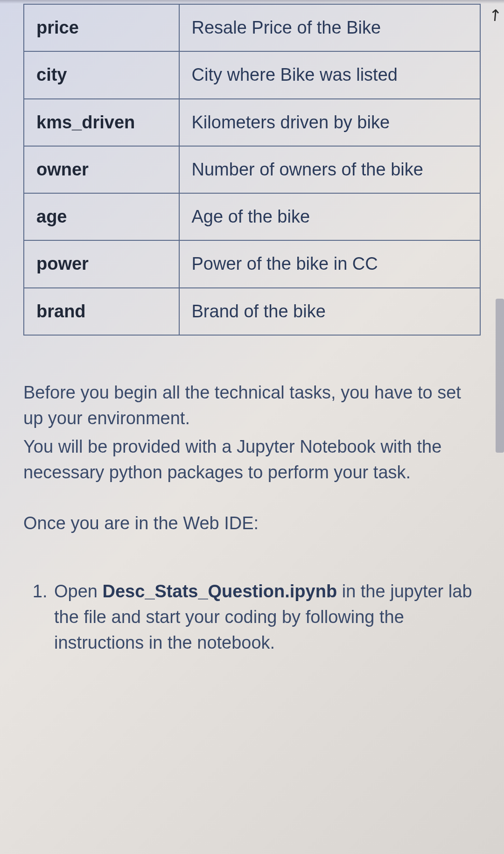 This screenshot has height=854, width=504. What do you see at coordinates (494, 15) in the screenshot?
I see `corner-arrow-icon: ↗` at bounding box center [494, 15].